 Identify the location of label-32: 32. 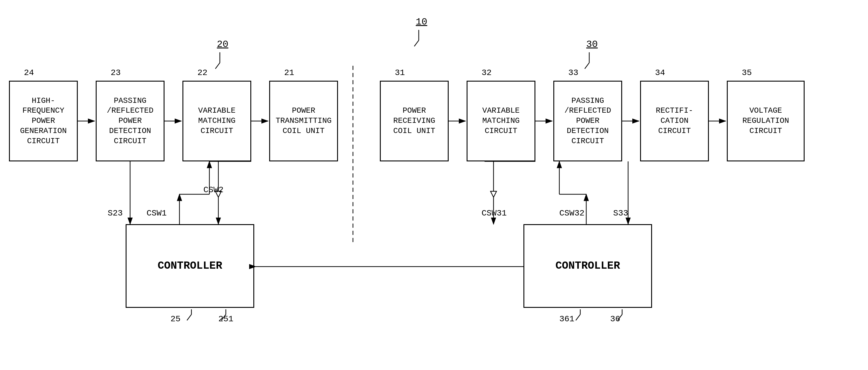
(487, 73).